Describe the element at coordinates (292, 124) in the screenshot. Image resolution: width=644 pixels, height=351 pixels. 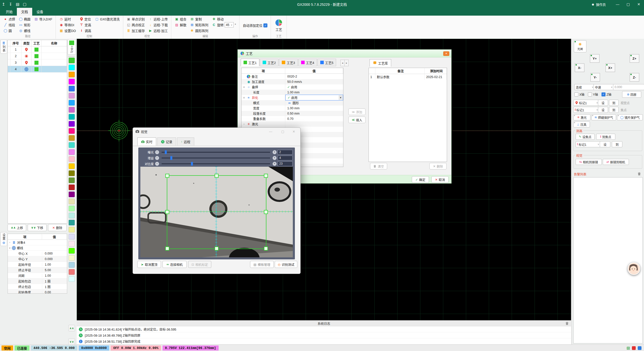
I see `param-row: › ✳激光` at that location.